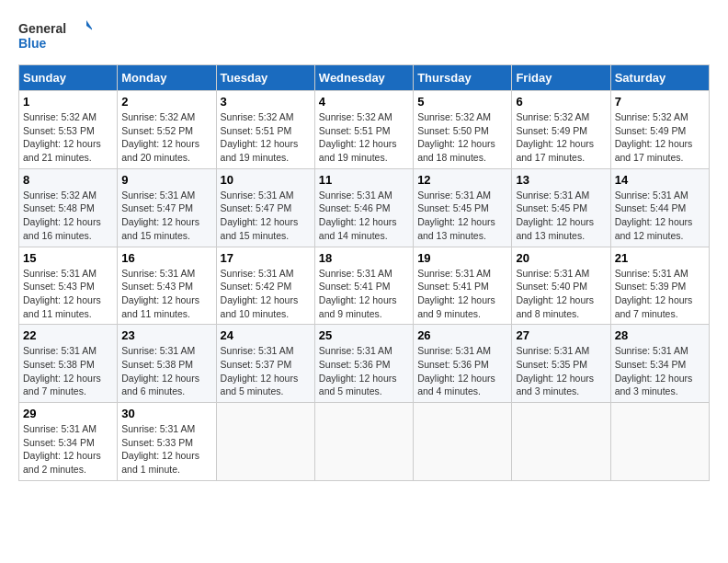 The width and height of the screenshot is (728, 563). Describe the element at coordinates (166, 414) in the screenshot. I see `day-number: 30` at that location.